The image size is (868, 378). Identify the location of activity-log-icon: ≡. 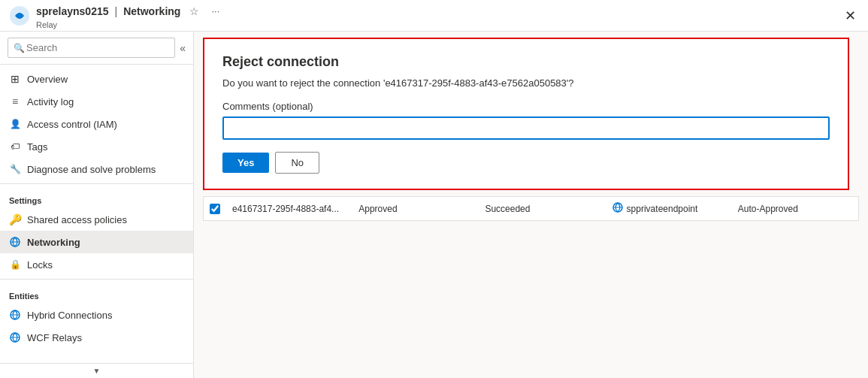
(15, 101).